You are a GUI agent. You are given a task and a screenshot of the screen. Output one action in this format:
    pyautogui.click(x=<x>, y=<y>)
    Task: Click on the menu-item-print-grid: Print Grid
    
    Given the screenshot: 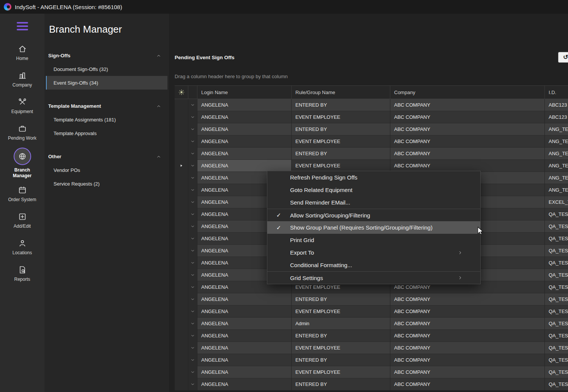 What is the action you would take?
    pyautogui.click(x=374, y=240)
    